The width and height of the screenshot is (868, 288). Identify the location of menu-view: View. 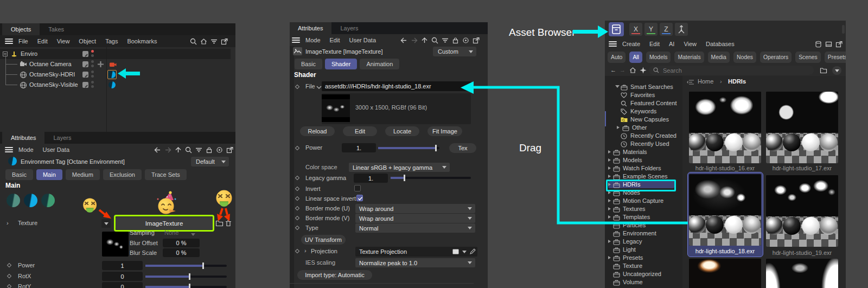
(63, 41).